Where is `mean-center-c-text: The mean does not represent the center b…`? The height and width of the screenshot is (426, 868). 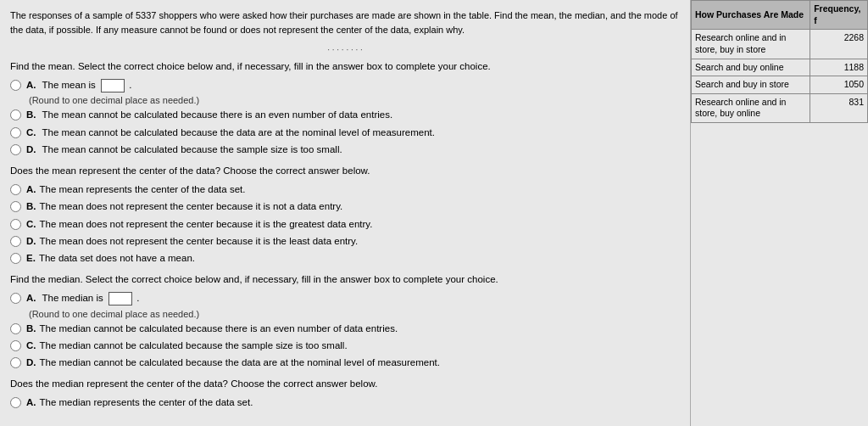 mean-center-c-text: The mean does not represent the center b… is located at coordinates (207, 224).